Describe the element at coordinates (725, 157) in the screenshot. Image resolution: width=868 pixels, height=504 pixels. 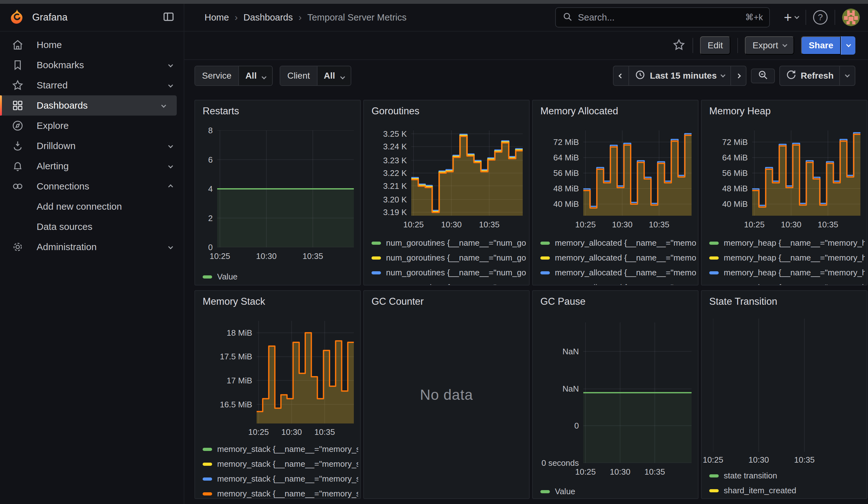
I see `y-axis-tick: 64 MiB` at that location.